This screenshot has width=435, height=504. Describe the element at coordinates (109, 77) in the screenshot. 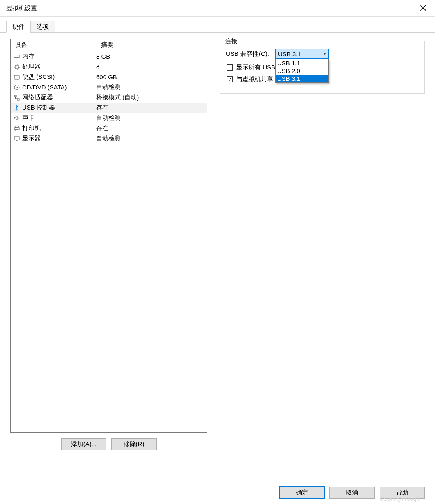

I see `list-item: 硬盘 (SCSI)600 GB` at that location.